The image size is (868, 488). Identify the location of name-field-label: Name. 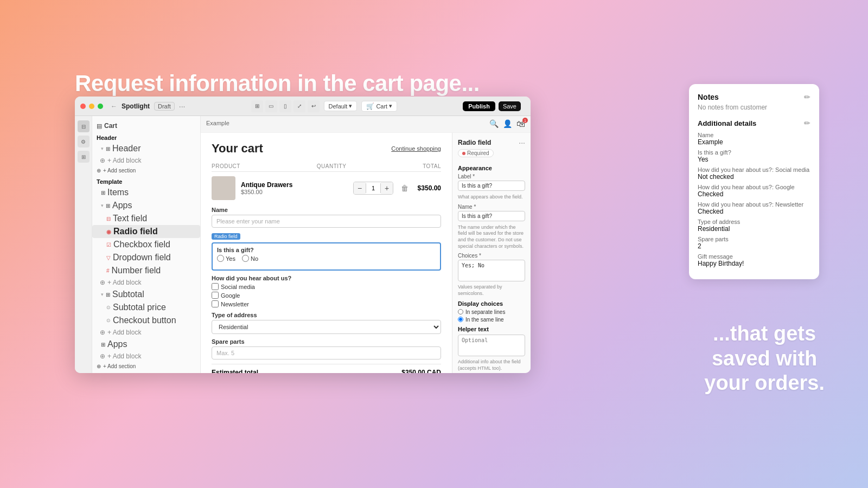
(327, 210).